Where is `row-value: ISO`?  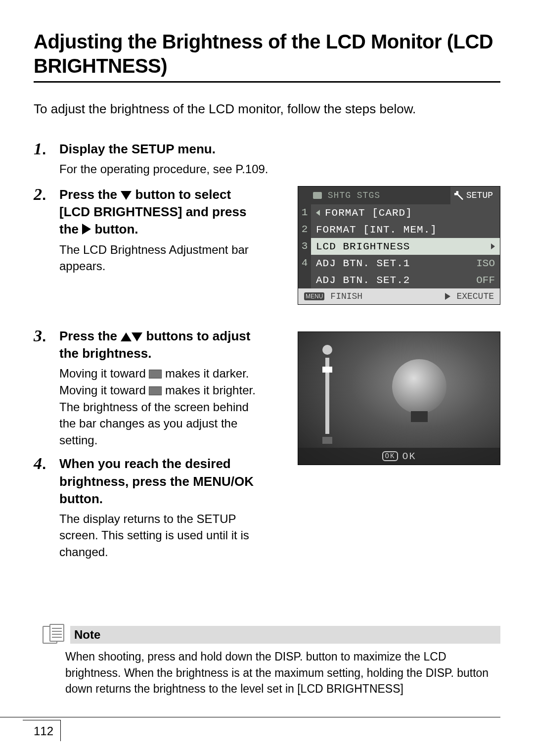
row-value: ISO is located at coordinates (486, 263).